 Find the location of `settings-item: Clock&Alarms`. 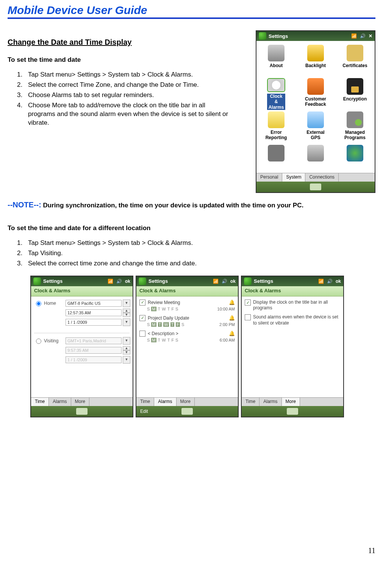

settings-item: Clock&Alarms is located at coordinates (276, 93).